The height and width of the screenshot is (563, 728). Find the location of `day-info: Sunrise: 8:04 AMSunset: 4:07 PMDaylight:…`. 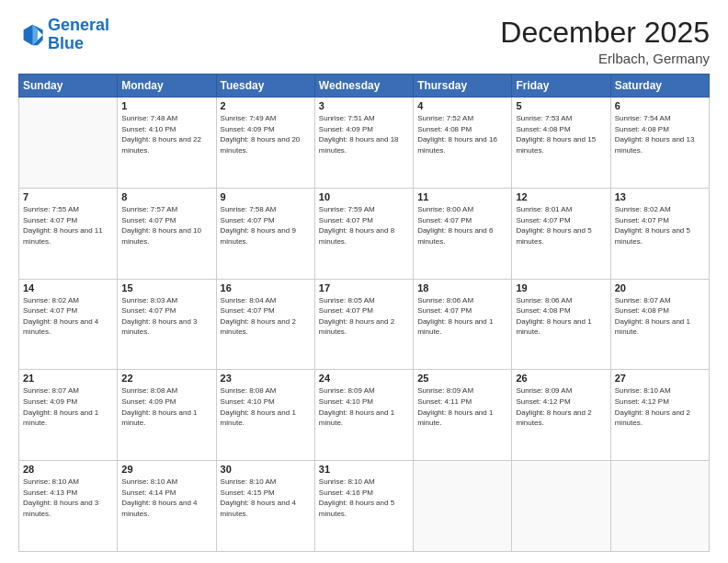

day-info: Sunrise: 8:04 AMSunset: 4:07 PMDaylight:… is located at coordinates (266, 316).